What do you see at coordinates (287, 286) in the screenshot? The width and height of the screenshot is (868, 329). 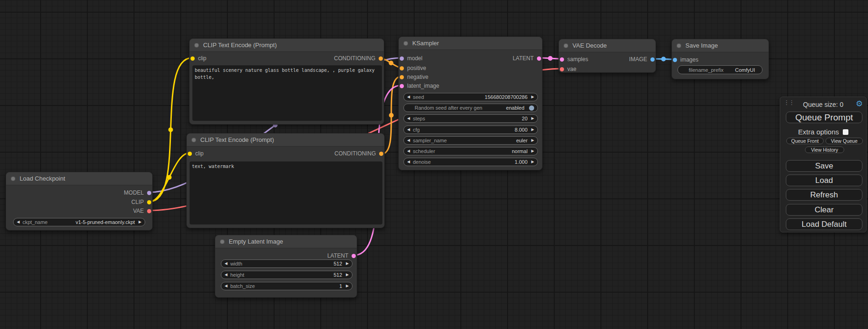 I see `batch-size-widget: ◀ batch_size 1 ▶` at bounding box center [287, 286].